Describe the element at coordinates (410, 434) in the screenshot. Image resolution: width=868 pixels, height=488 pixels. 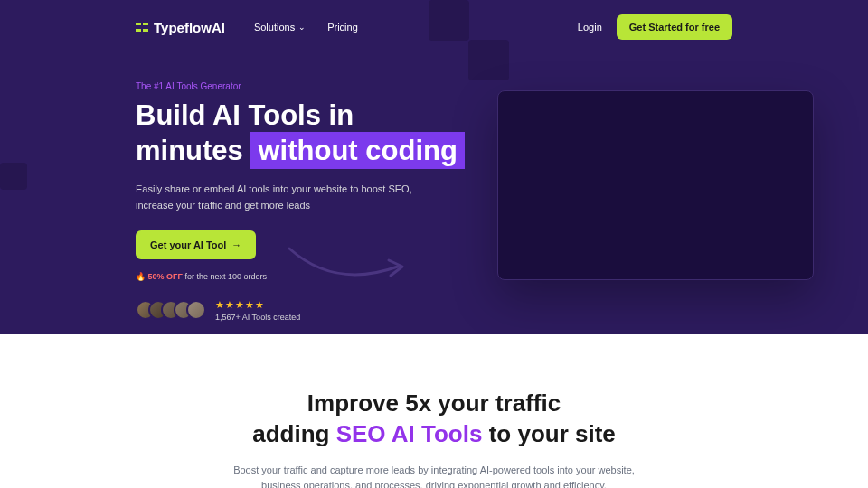
I see `s2-highlight: SEO AI Tools` at that location.